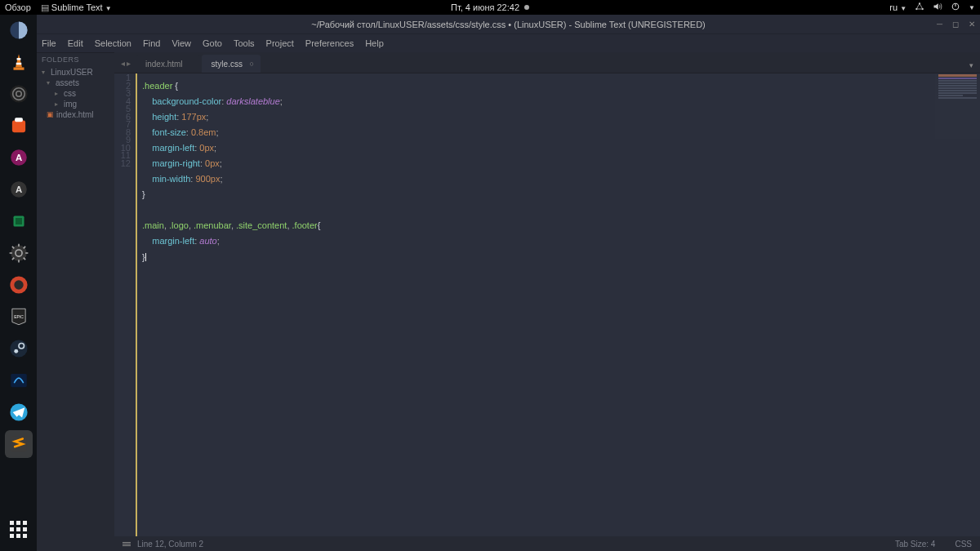 The height and width of the screenshot is (551, 980). I want to click on menu-preferences: Preferences, so click(330, 43).